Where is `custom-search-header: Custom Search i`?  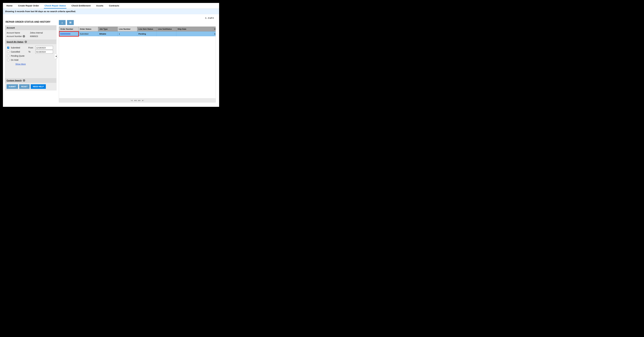
custom-search-header: Custom Search i is located at coordinates (30, 80).